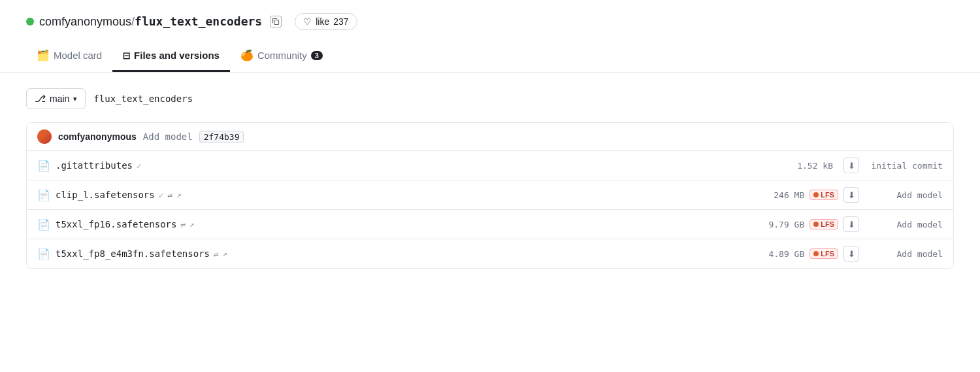  I want to click on tab-model-card: 🗂️ Model card, so click(69, 56).